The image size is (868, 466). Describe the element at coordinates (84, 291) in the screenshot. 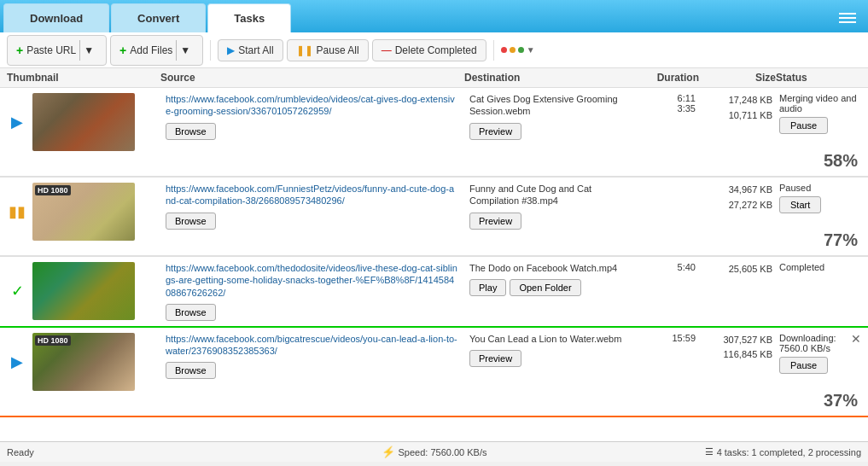

I see `thumbnail-cell: ✓` at that location.